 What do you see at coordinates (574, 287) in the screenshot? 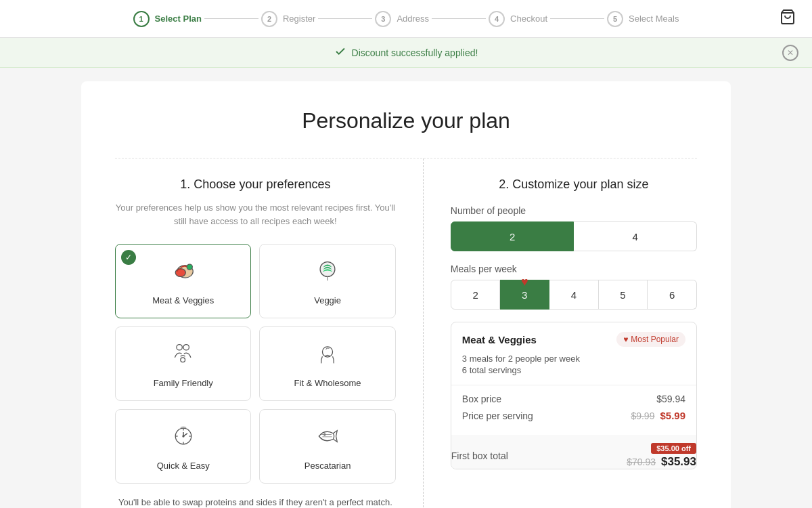
I see `meals-option-row: Meals per week 2 ♥ 3 4 5 6` at bounding box center [574, 287].